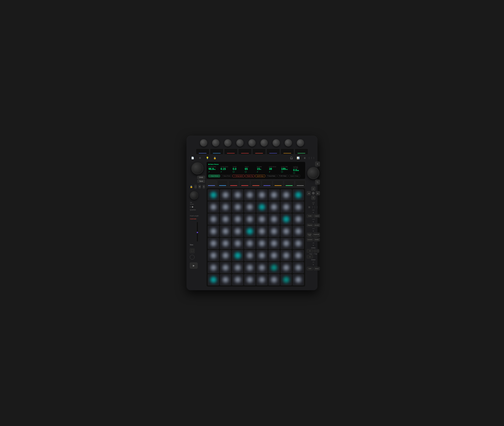  What do you see at coordinates (226, 176) in the screenshot?
I see `preset-1: ↗ Bass Plonk` at bounding box center [226, 176].